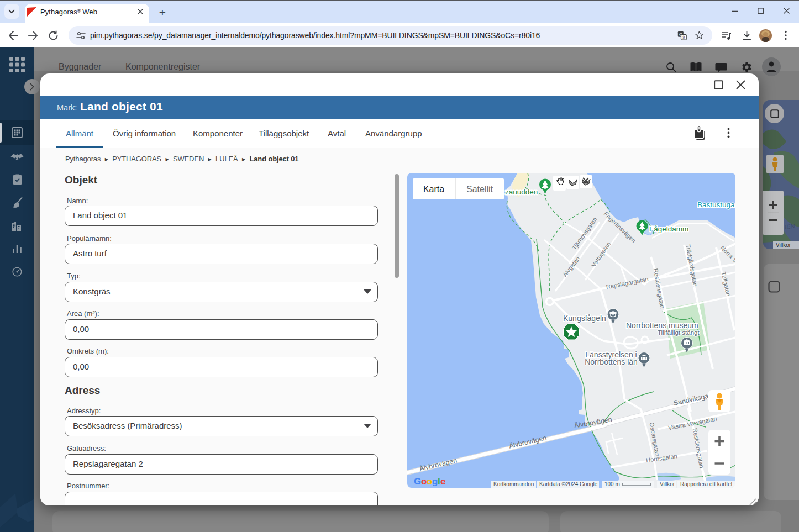 This screenshot has width=799, height=532. What do you see at coordinates (522, 192) in the screenshot?
I see `svg-text: zauudden` at bounding box center [522, 192].